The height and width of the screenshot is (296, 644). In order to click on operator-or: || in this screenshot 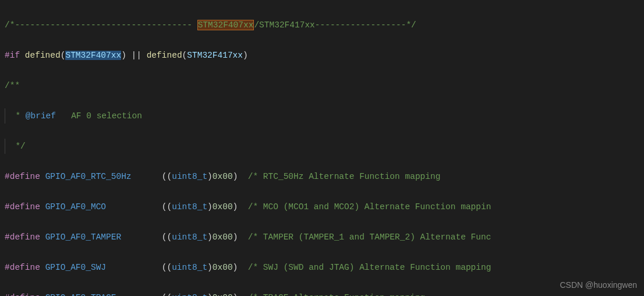, I will do `click(136, 55)`.